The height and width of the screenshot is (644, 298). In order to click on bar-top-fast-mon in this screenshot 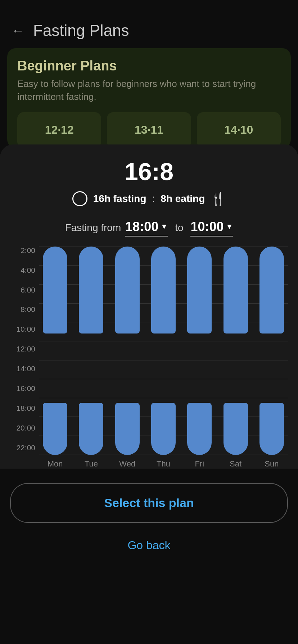, I will do `click(55, 290)`.